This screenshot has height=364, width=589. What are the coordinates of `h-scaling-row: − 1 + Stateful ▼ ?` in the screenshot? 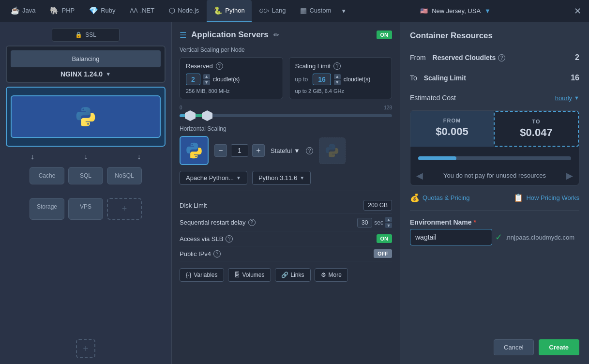 It's located at (286, 151).